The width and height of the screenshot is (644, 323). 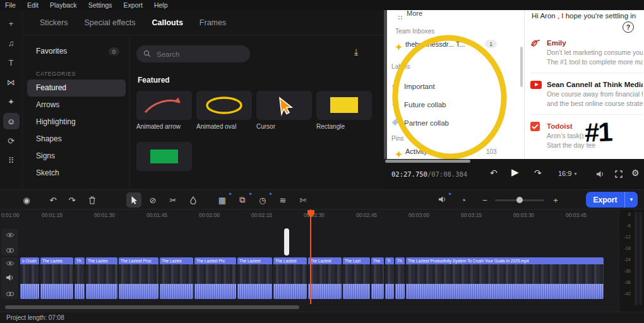 What do you see at coordinates (378, 261) in the screenshot?
I see `clip-label: The` at bounding box center [378, 261].